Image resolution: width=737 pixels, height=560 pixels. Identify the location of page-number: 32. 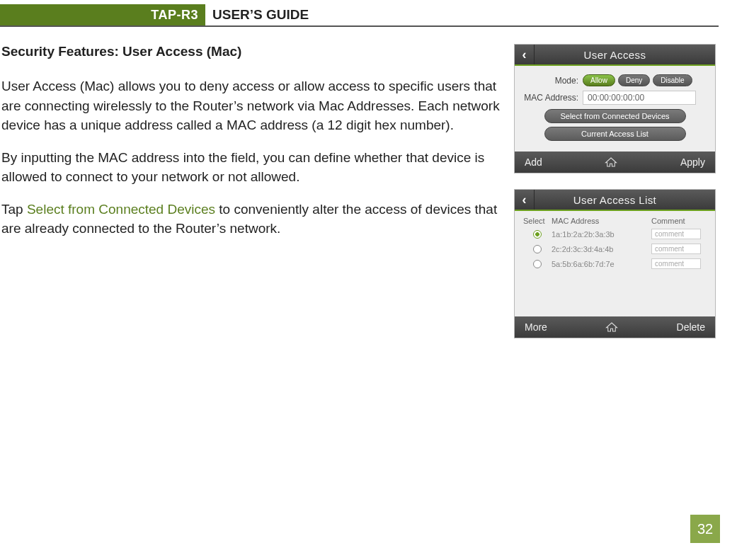
(705, 529).